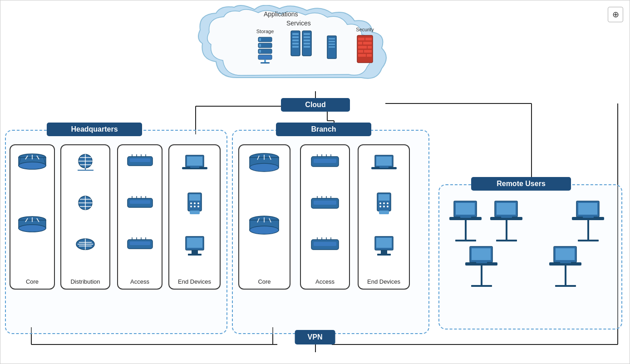 The image size is (630, 364). What do you see at coordinates (315, 105) in the screenshot?
I see `cloud-label-box: Cloud` at bounding box center [315, 105].